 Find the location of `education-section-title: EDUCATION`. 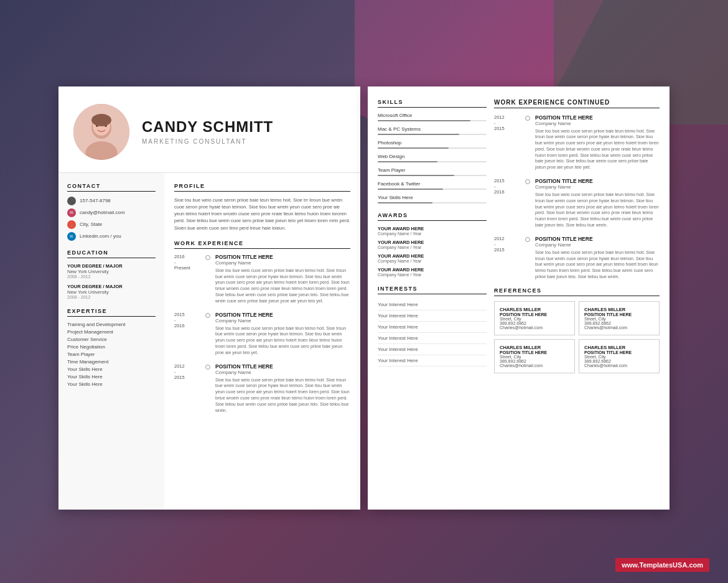

education-section-title: EDUCATION is located at coordinates (111, 254).